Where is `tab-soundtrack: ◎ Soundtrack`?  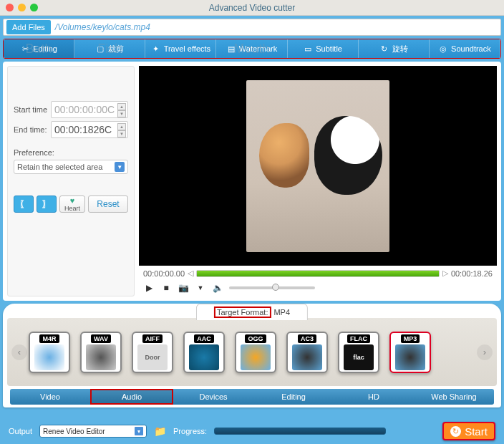 tab-soundtrack: ◎ Soundtrack is located at coordinates (465, 49).